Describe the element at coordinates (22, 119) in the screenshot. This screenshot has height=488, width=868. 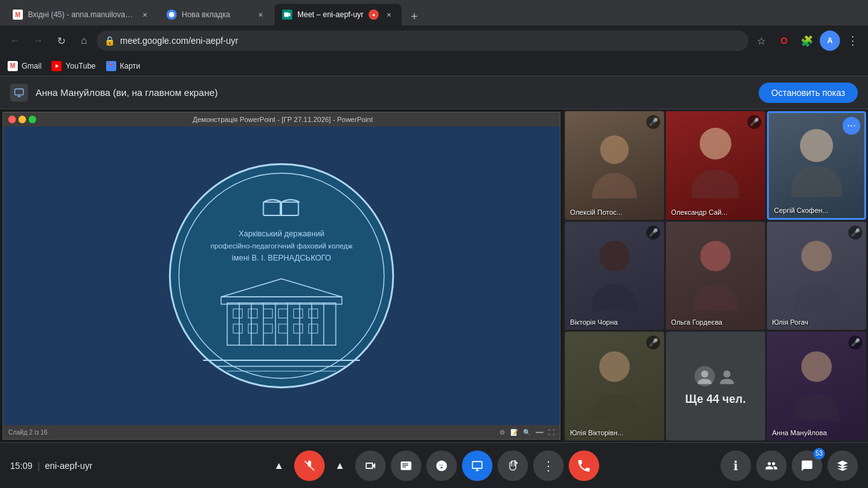
I see `ppt-window-controls` at that location.